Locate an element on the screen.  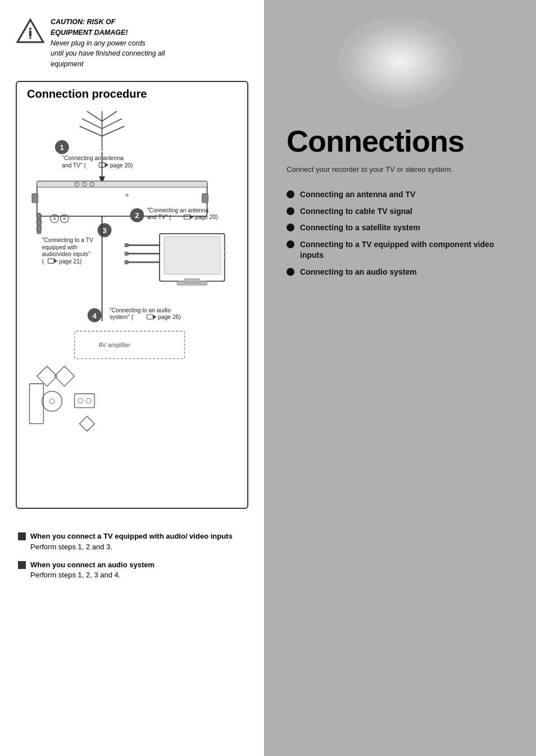
step-tv-body: Perform steps 1, 2 and 3. is located at coordinates (71, 547).